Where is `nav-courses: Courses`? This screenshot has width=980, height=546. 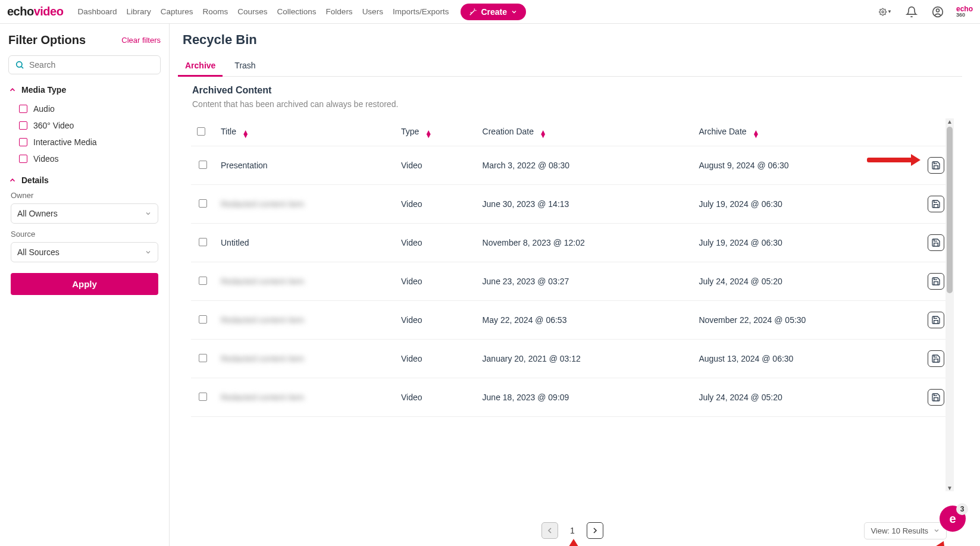
nav-courses: Courses is located at coordinates (252, 12).